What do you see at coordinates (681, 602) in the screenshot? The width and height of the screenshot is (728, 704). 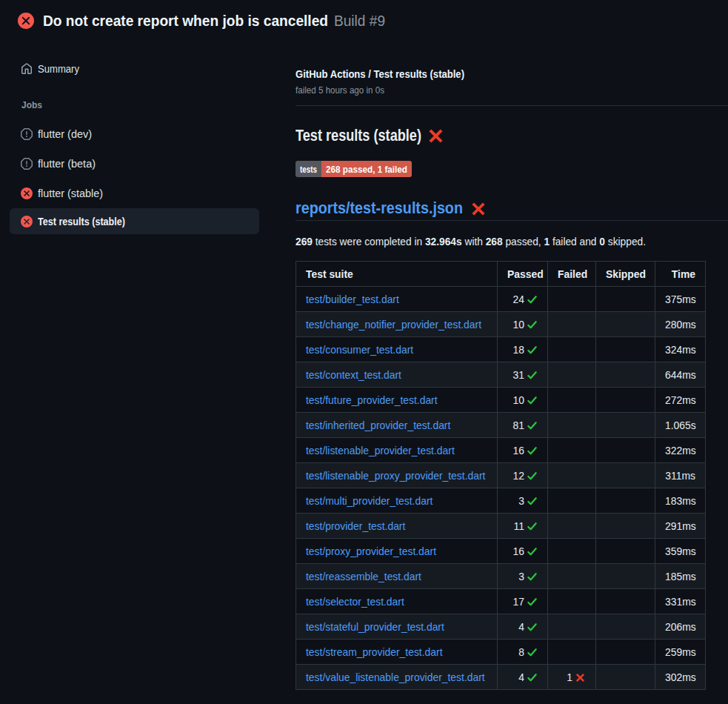 I see `time-cell: 331ms` at bounding box center [681, 602].